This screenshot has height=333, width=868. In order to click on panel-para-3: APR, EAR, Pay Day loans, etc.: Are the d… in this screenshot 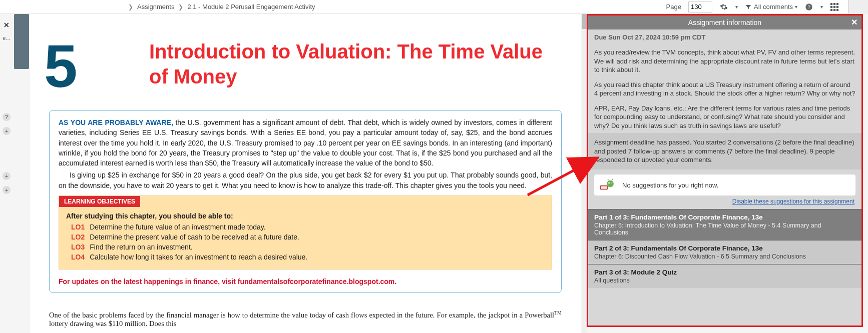, I will do `click(725, 117)`.